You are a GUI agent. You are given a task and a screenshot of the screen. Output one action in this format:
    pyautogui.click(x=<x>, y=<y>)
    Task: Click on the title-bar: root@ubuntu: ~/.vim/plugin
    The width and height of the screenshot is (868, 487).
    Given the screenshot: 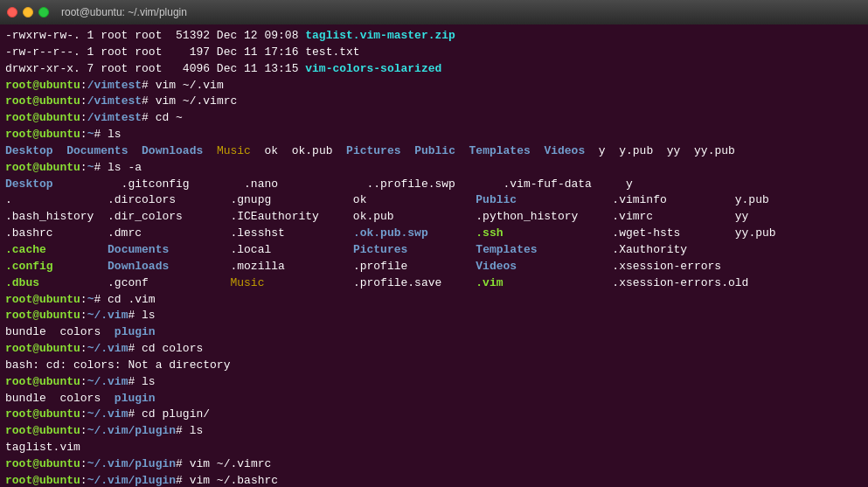 What is the action you would take?
    pyautogui.click(x=434, y=12)
    